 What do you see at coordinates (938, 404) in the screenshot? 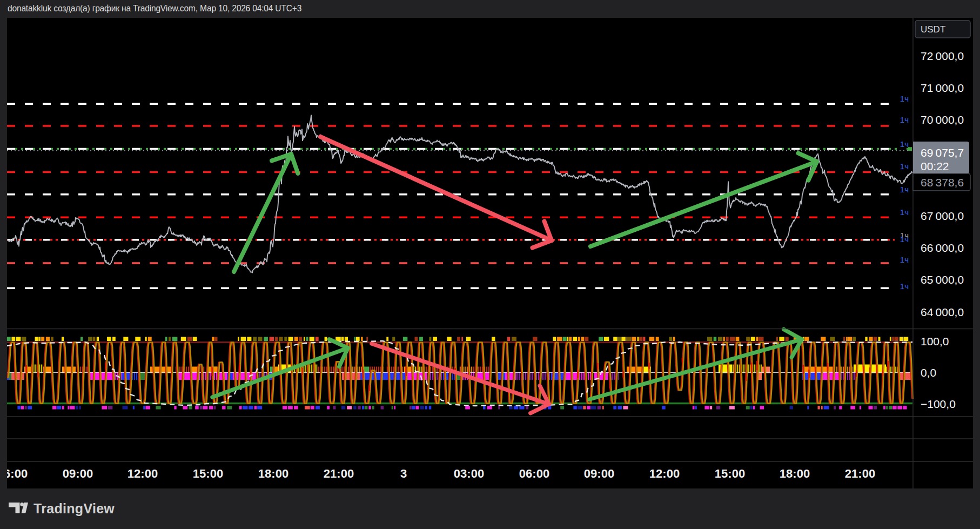
I see `svg-text: −100,0` at bounding box center [938, 404].